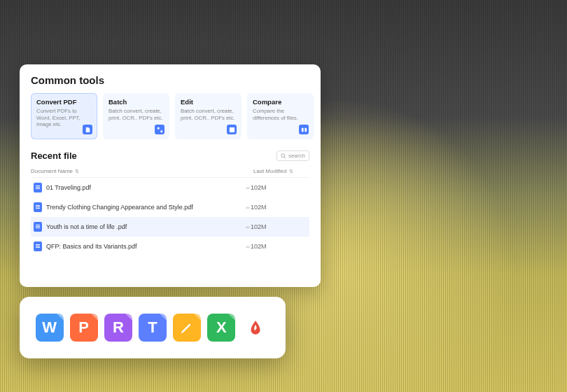  Describe the element at coordinates (118, 328) in the screenshot. I see `r-app-icon: R` at that location.